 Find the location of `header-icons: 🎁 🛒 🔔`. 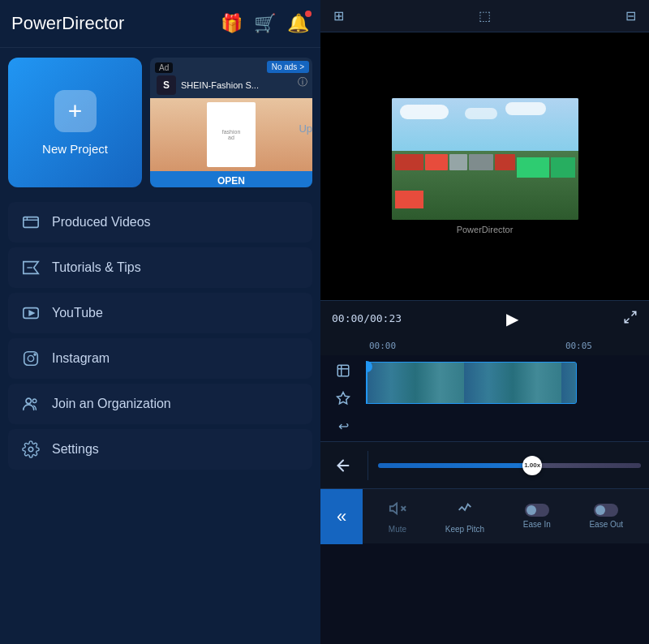

header-icons: 🎁 🛒 🔔 is located at coordinates (264, 24).